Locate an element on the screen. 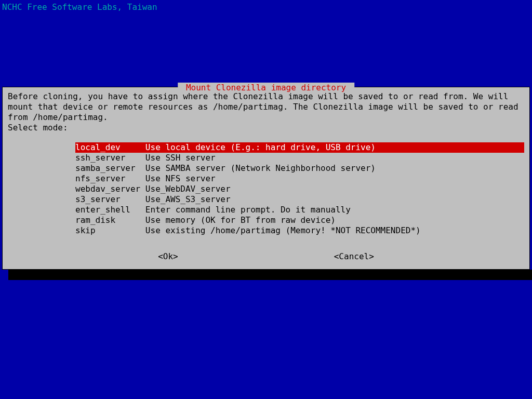 This screenshot has width=532, height=399. menu-item-webdav_server: webdav_server Use_WebDAV_server is located at coordinates (300, 189).